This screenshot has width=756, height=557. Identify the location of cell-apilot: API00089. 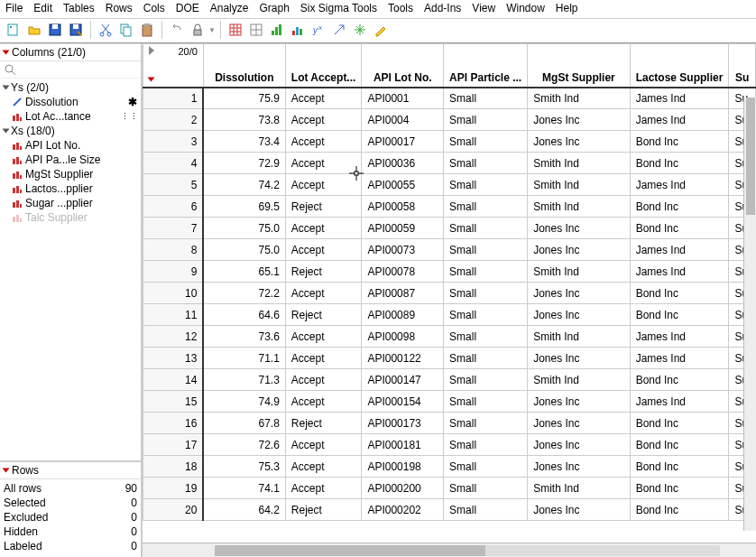
(402, 315).